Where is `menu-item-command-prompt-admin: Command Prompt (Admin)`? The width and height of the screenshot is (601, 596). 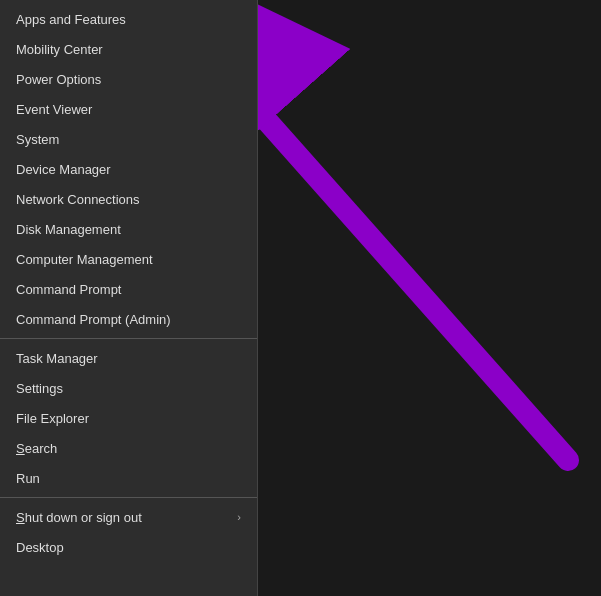 menu-item-command-prompt-admin: Command Prompt (Admin) is located at coordinates (128, 319).